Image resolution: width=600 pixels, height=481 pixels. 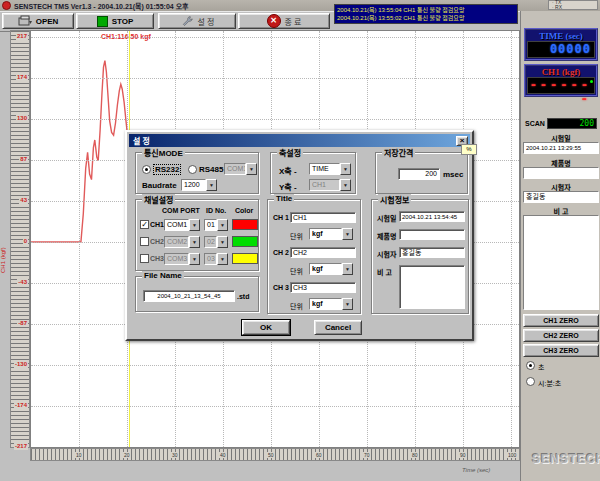 I want to click on col-color: Color, so click(x=244, y=210).